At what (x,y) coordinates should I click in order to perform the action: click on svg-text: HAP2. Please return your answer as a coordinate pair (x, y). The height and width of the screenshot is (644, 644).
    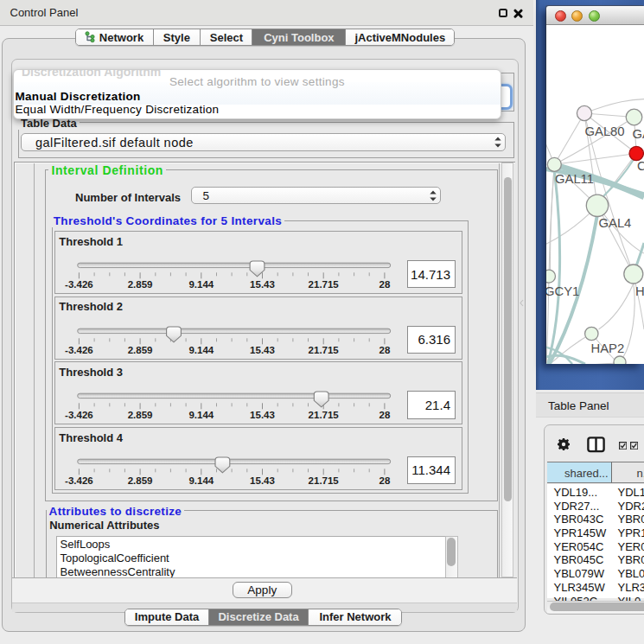
    Looking at the image, I should click on (609, 348).